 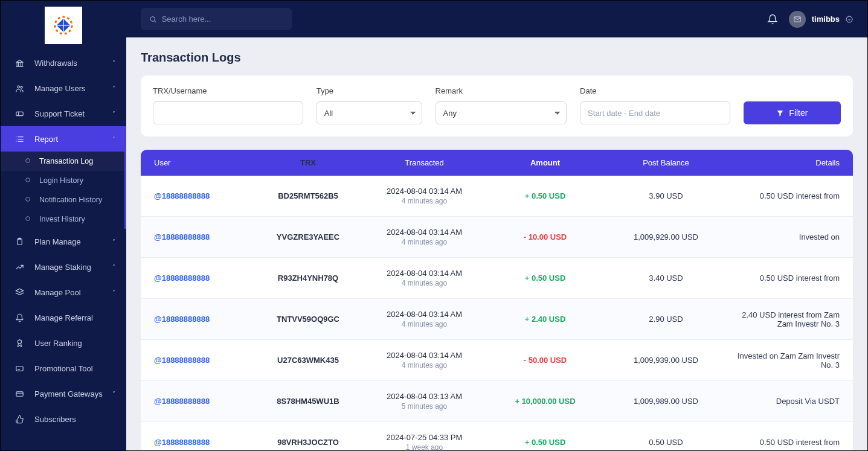 I want to click on table-row: @18888888888R93ZH4YNH78Q2024-08-04 03:14…, so click(x=497, y=278).